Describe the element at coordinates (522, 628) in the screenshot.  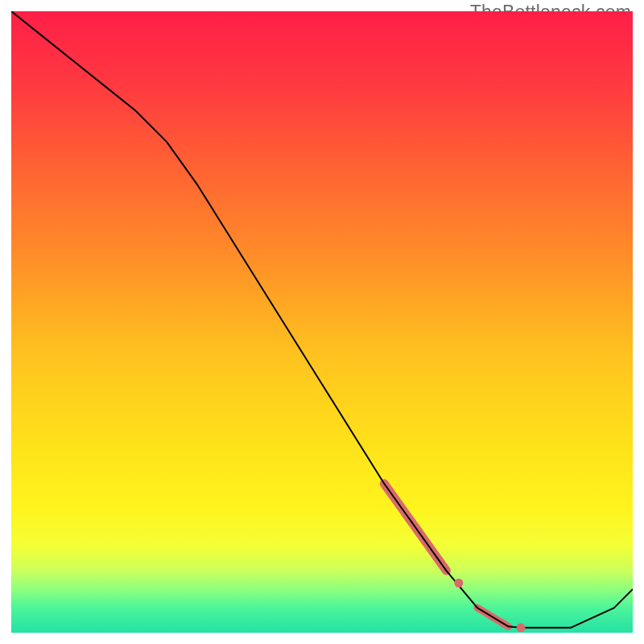
I see `dot-flat-point` at that location.